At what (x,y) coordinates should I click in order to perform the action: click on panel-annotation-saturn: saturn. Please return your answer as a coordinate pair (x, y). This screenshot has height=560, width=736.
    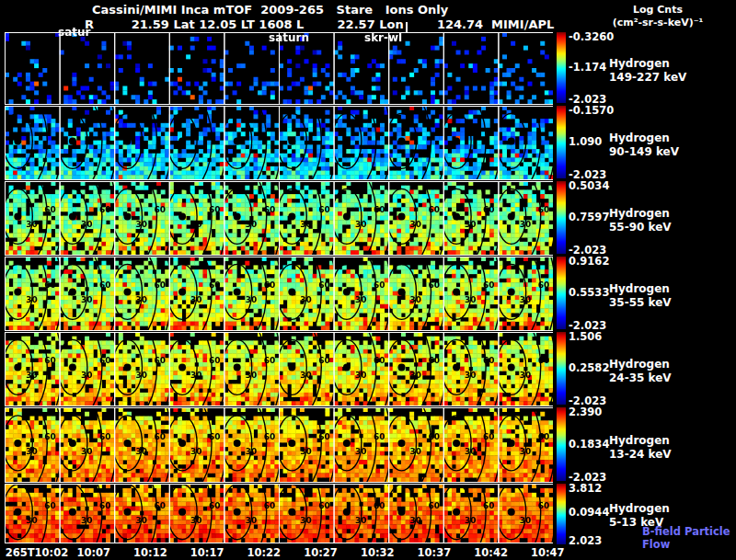
    Looking at the image, I should click on (289, 38).